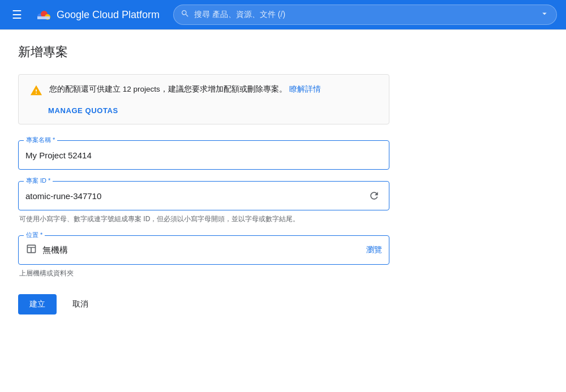  What do you see at coordinates (204, 257) in the screenshot?
I see `location-field: 位置 無機構 瀏覽 上層機構或資料夾` at bounding box center [204, 257].